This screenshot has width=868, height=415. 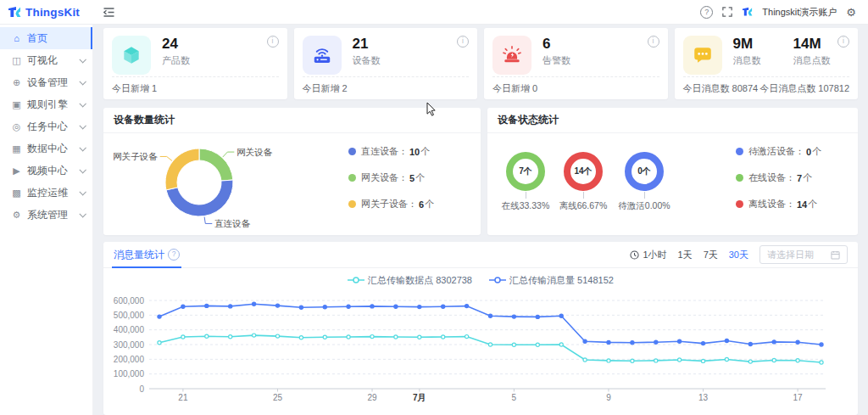 I want to click on cube-icon, so click(x=131, y=55).